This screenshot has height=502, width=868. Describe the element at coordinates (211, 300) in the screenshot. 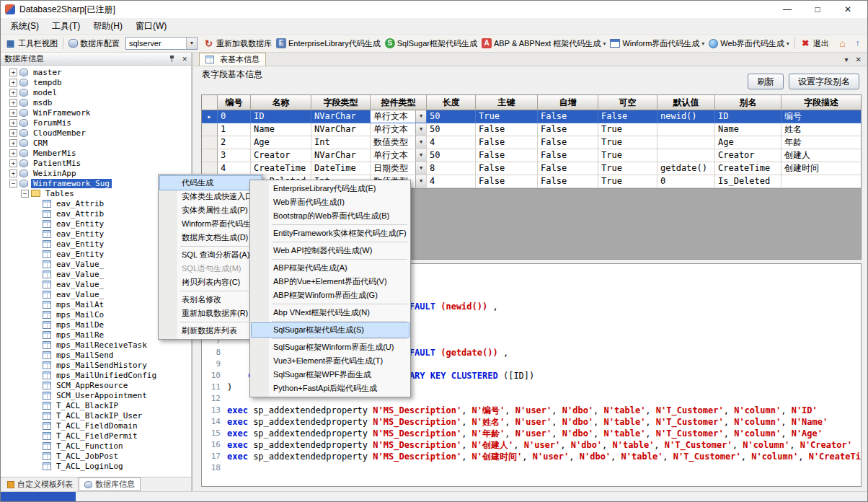

I see `context-menu-item: 表别名修改` at that location.